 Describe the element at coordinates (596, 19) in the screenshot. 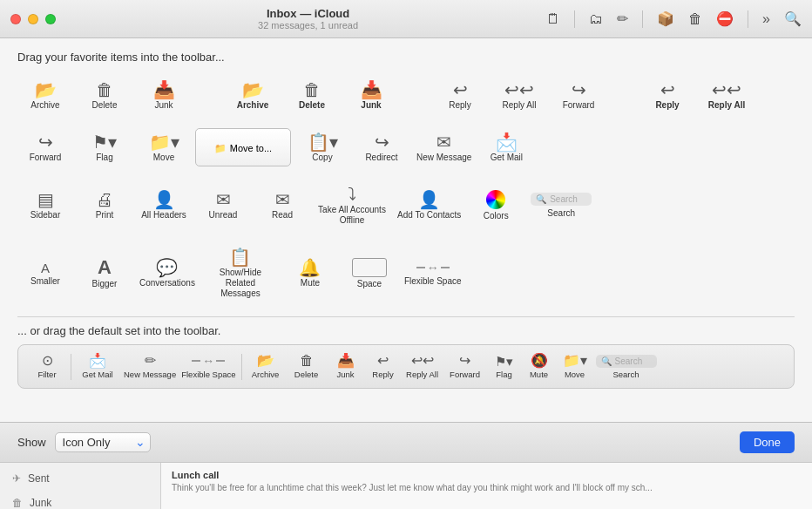

I see `archive-icon: 🗂` at that location.